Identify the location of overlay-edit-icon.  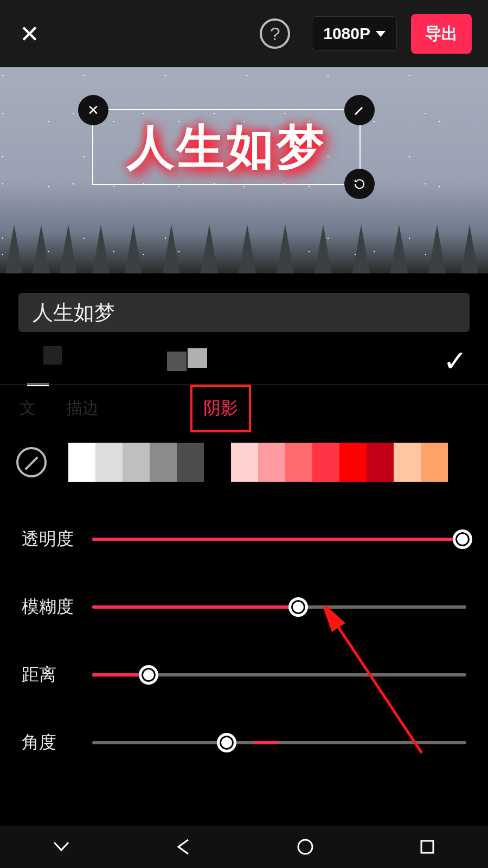
(359, 110).